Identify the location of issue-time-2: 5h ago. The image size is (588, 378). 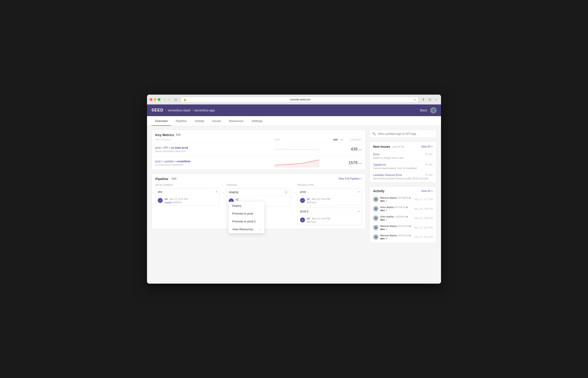
(429, 175).